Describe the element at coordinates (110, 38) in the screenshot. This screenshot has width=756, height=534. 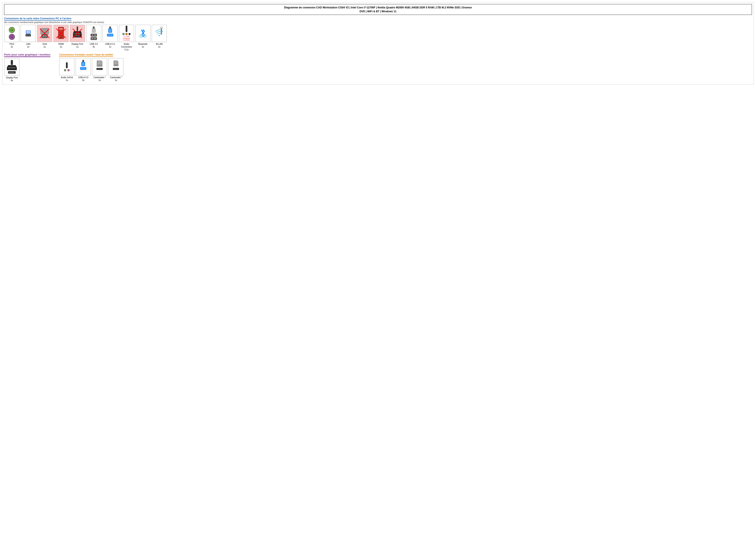
I see `connector-usba31: USB-A 3.11x` at that location.